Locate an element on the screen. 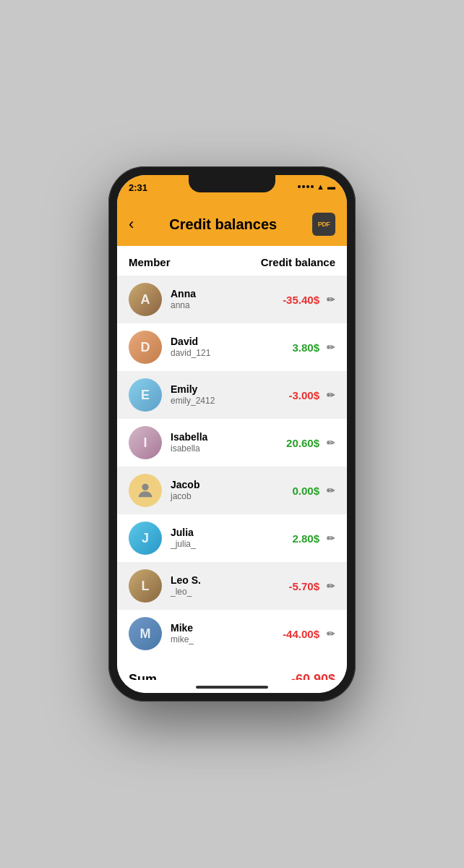 The image size is (464, 868). sum-value: -60.90$ is located at coordinates (314, 676).